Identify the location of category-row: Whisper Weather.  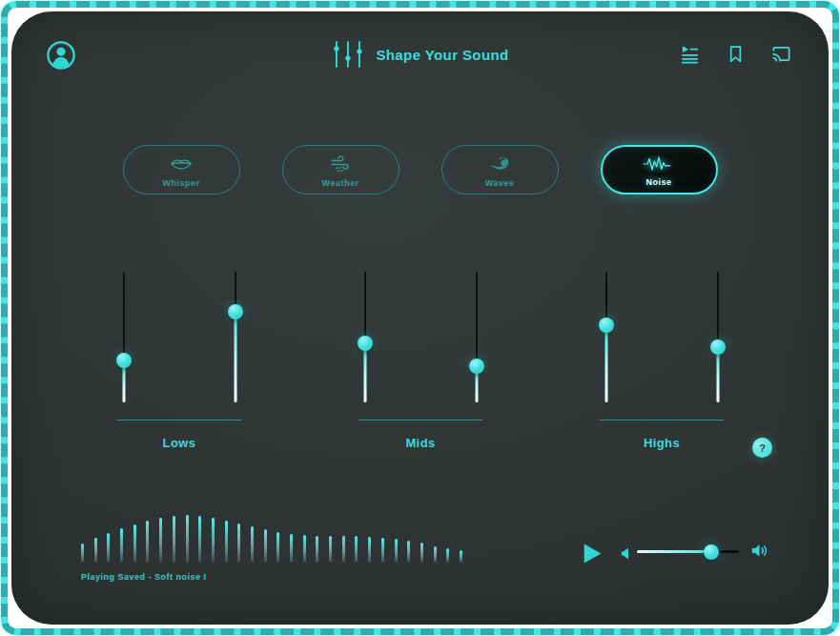
(420, 170).